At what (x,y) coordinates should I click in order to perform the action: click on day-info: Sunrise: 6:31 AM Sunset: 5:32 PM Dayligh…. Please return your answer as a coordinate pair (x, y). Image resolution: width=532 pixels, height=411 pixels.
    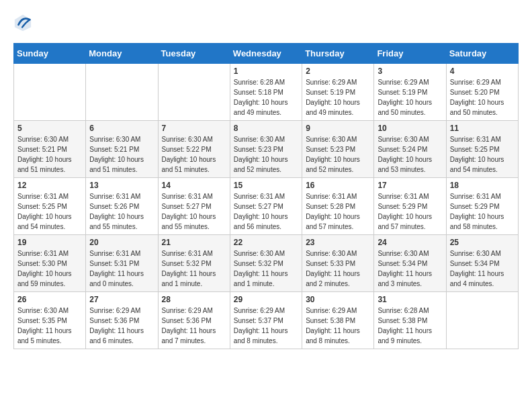
    Looking at the image, I should click on (194, 269).